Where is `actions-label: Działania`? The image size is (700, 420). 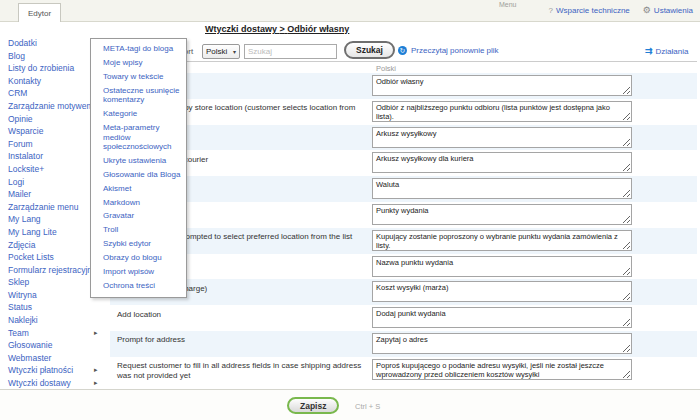
actions-label: Działania is located at coordinates (672, 52).